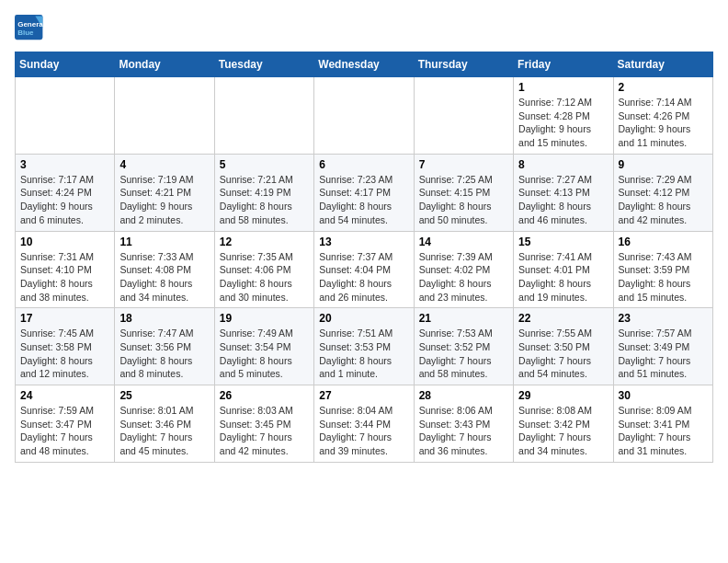 Image resolution: width=728 pixels, height=563 pixels. Describe the element at coordinates (364, 347) in the screenshot. I see `calendar-week-row: 17Sunrise: 7:45 AM Sunset: 3:58 PM Dayli…` at that location.